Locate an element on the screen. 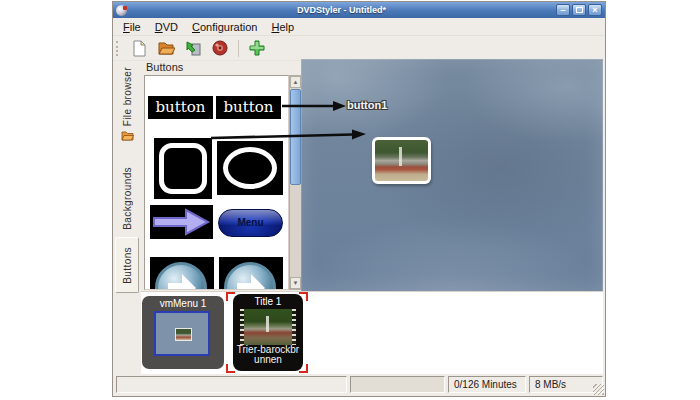  button-template-text-2: button is located at coordinates (248, 108).